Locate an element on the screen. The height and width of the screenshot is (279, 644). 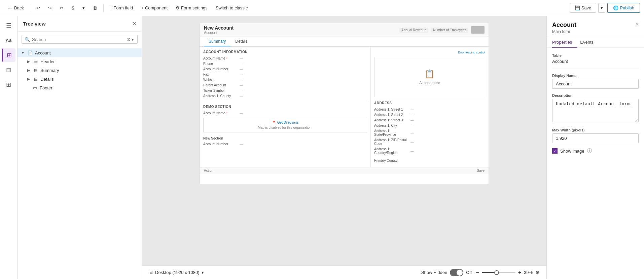
field-street3: Address 1: Street 3 — is located at coordinates (430, 120).